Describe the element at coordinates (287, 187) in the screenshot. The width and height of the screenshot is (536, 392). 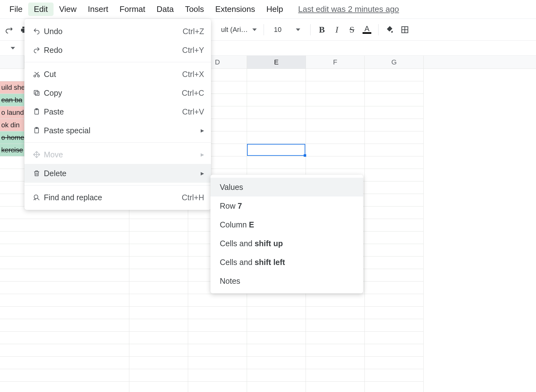
I see `submenu-item: Values` at that location.